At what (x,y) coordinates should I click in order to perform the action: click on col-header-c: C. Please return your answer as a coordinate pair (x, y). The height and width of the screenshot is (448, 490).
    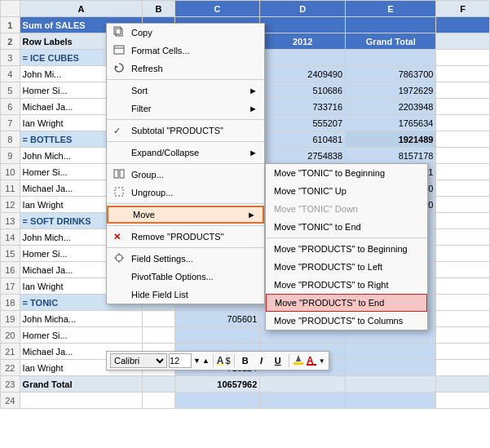
    Looking at the image, I should click on (217, 9).